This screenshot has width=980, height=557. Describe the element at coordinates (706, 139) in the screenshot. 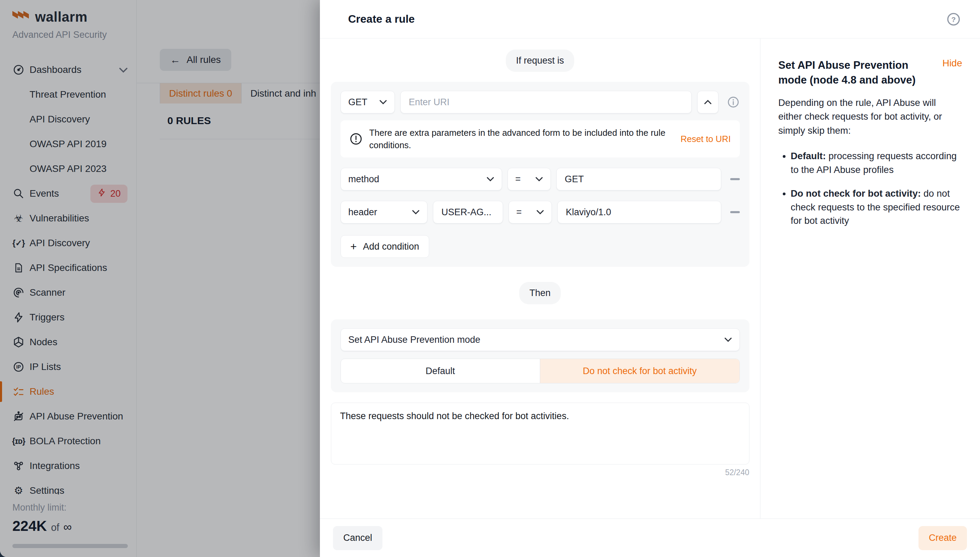

I see `reset-to-uri-link: Reset to URI` at that location.